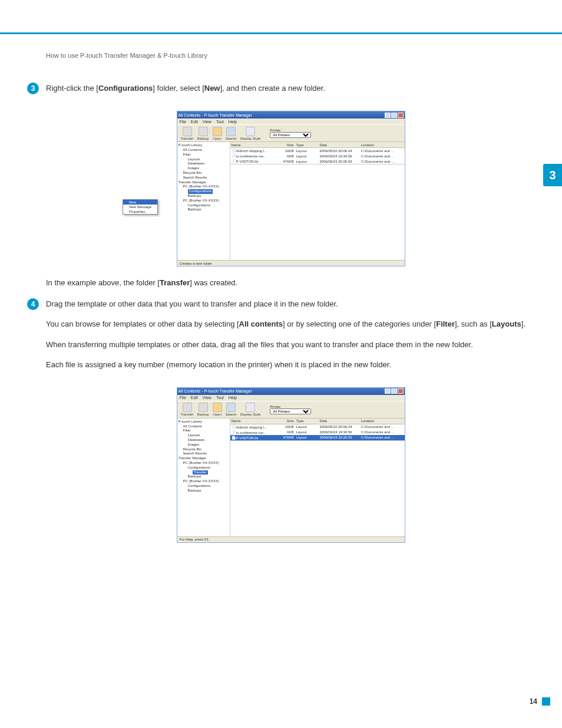 The width and height of the screenshot is (562, 728). Describe the element at coordinates (291, 324) in the screenshot. I see `step-4-p2: You can browse for templates or other da…` at that location.